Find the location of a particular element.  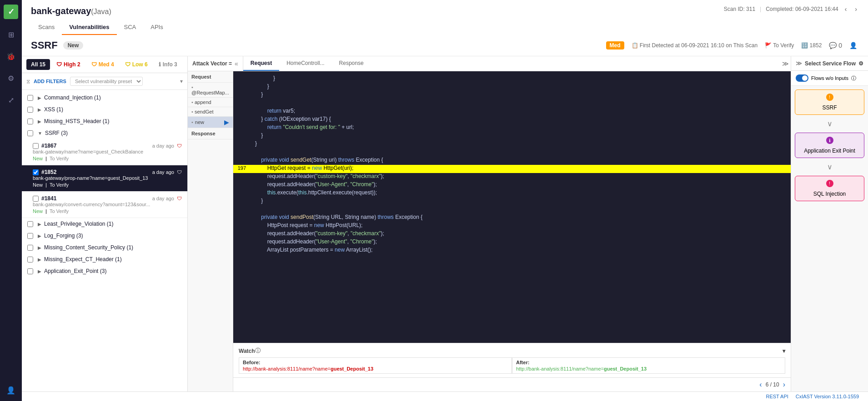

vuln-group-xss: ▶ XSS (1) is located at coordinates (105, 109).